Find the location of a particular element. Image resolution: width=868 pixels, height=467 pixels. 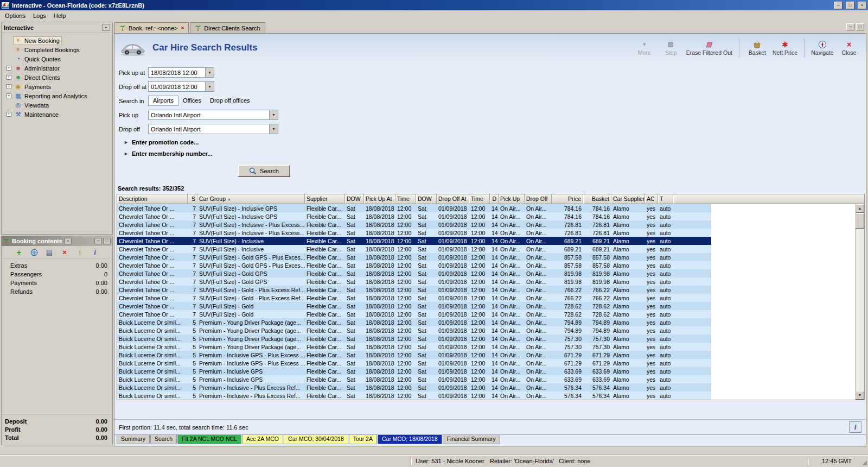

bottom-tab-acc-2a-mco: Acc 2A MCO is located at coordinates (263, 440).